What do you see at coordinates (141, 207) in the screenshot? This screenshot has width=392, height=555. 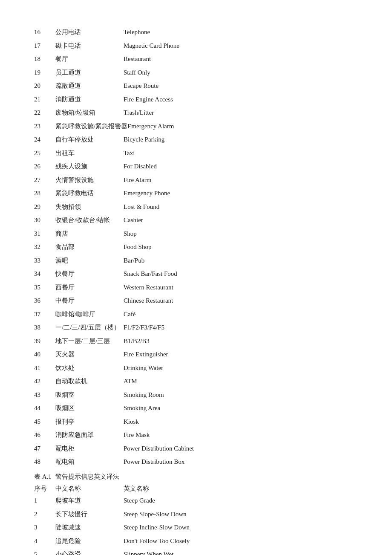 I see `row-english: Lost & Found` at bounding box center [141, 207].